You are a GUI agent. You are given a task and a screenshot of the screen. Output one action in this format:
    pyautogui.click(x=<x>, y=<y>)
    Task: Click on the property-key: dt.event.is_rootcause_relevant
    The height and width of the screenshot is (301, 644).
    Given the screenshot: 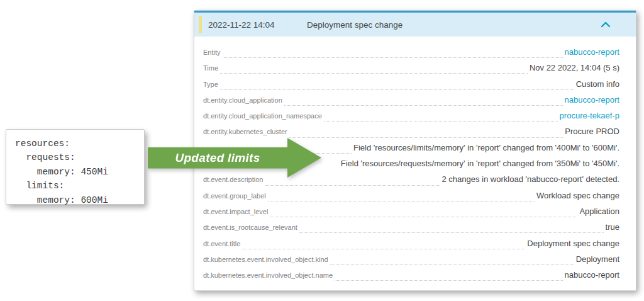 What is the action you would take?
    pyautogui.click(x=250, y=227)
    